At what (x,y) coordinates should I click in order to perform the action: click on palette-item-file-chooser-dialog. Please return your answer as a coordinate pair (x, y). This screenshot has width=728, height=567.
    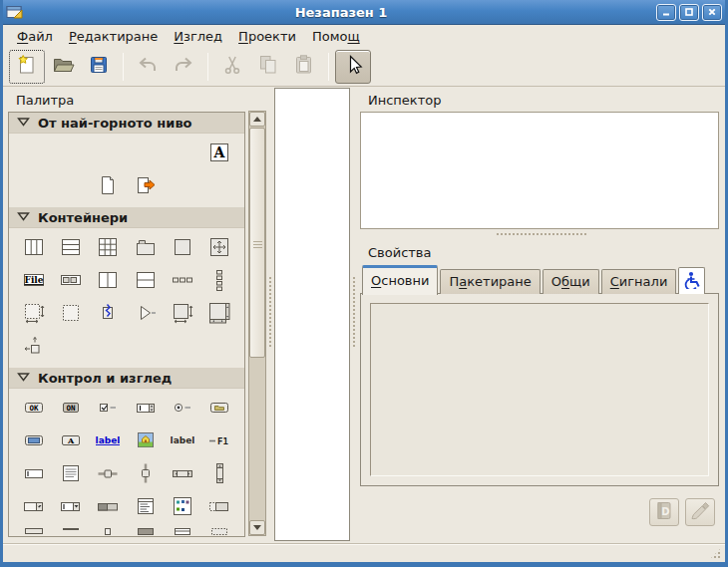
    Looking at the image, I should click on (70, 187).